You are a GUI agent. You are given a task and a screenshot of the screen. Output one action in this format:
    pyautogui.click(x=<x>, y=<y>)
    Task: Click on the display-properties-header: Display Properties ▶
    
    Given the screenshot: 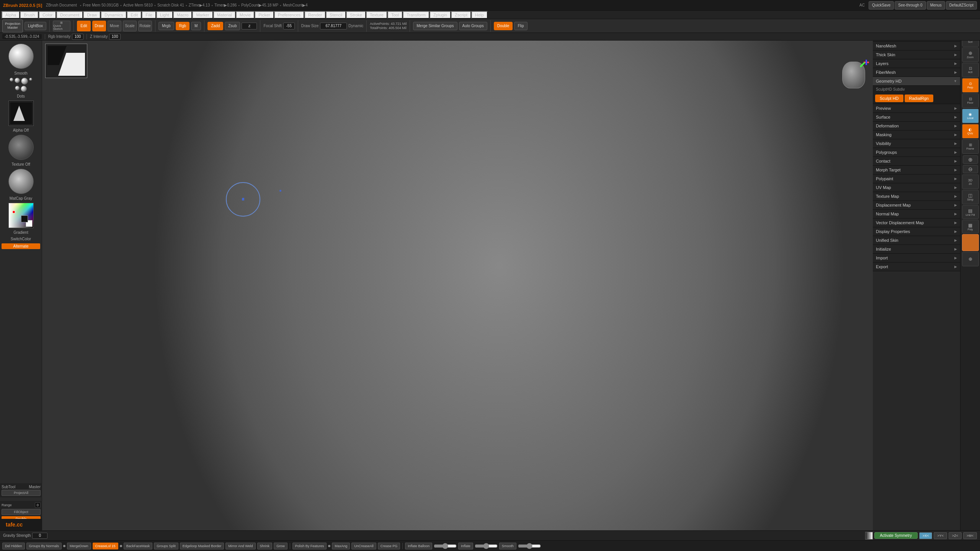 What is the action you would take?
    pyautogui.click(x=916, y=232)
    